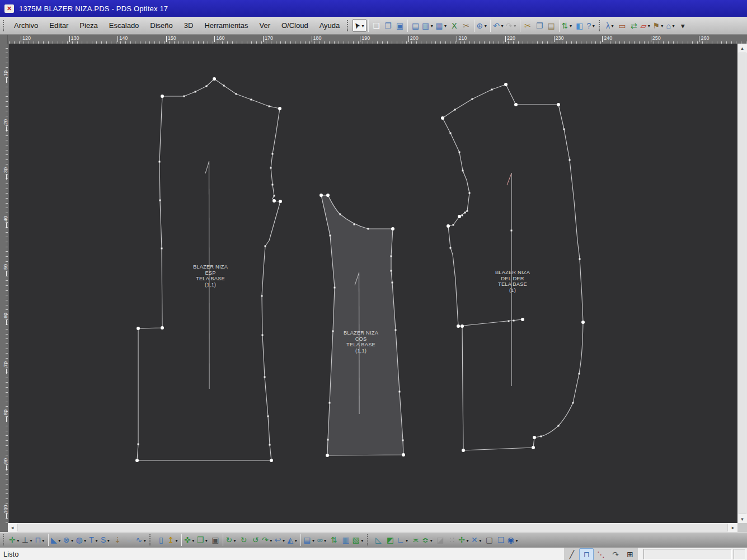 This screenshot has width=747, height=560. Describe the element at coordinates (142, 540) in the screenshot. I see `wave-tool-button: ∿▾` at that location.